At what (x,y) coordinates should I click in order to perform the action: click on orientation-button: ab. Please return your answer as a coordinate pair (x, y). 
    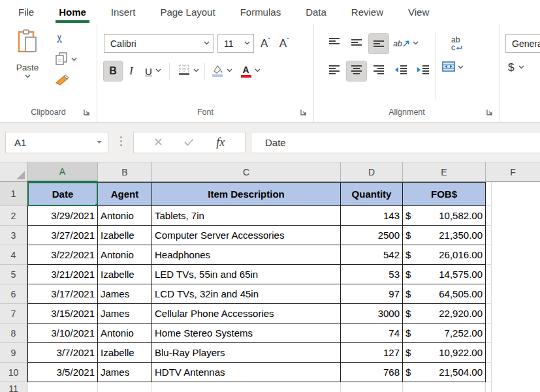
    Looking at the image, I should click on (405, 44).